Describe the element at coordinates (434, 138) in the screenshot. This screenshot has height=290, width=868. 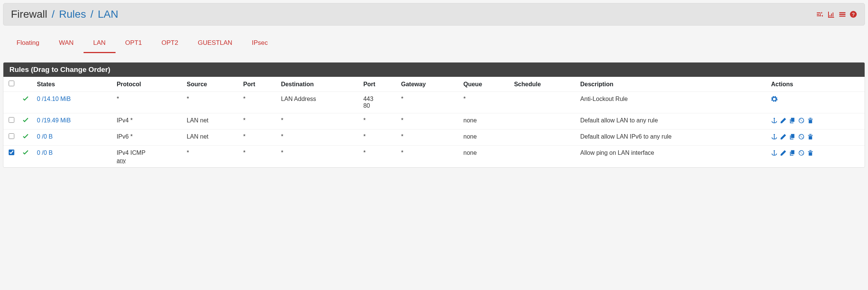
I see `table-row: 0 /0 BIPv6 *LAN net****noneDefault allow…` at that location.